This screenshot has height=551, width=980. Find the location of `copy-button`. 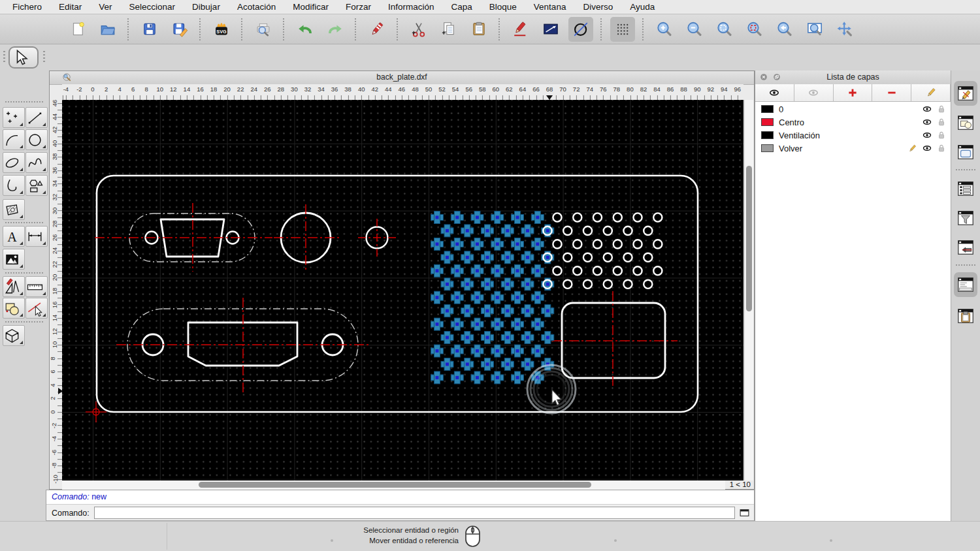

copy-button is located at coordinates (449, 29).